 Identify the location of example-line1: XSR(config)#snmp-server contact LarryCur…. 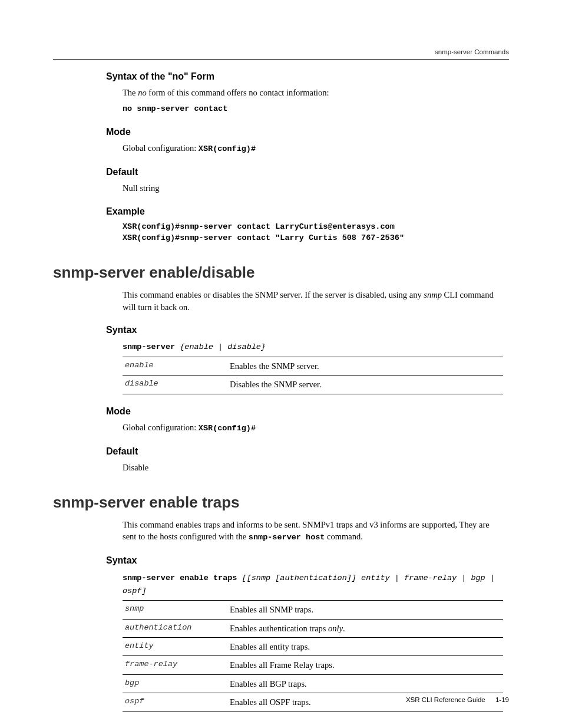
(313, 228).